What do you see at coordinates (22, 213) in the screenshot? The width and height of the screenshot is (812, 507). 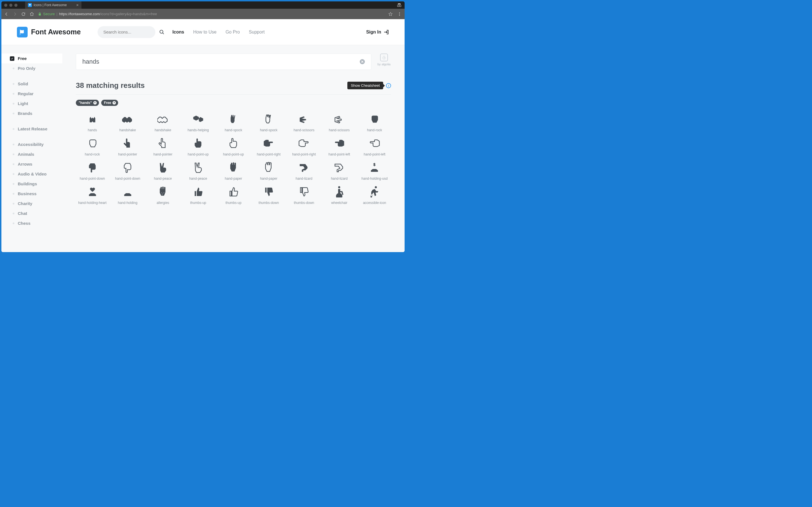 I see `sidebar-item-label: Chat` at bounding box center [22, 213].